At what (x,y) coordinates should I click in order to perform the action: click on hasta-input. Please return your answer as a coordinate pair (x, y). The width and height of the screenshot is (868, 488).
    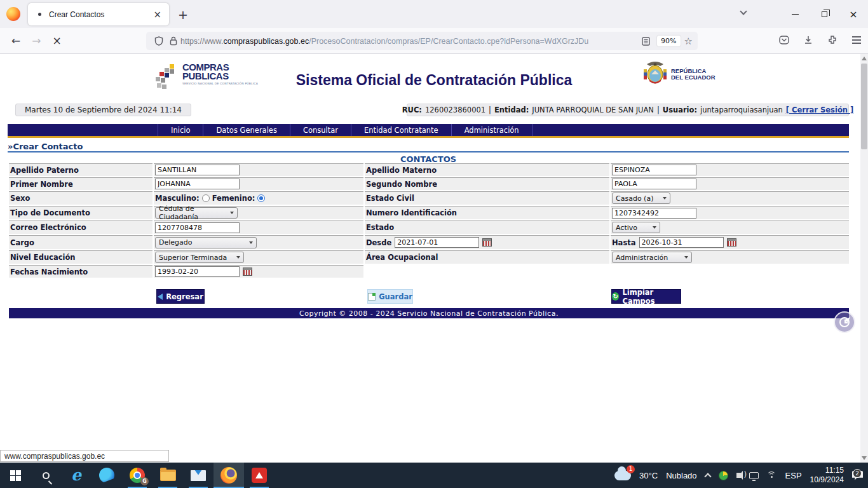
    Looking at the image, I should click on (681, 243).